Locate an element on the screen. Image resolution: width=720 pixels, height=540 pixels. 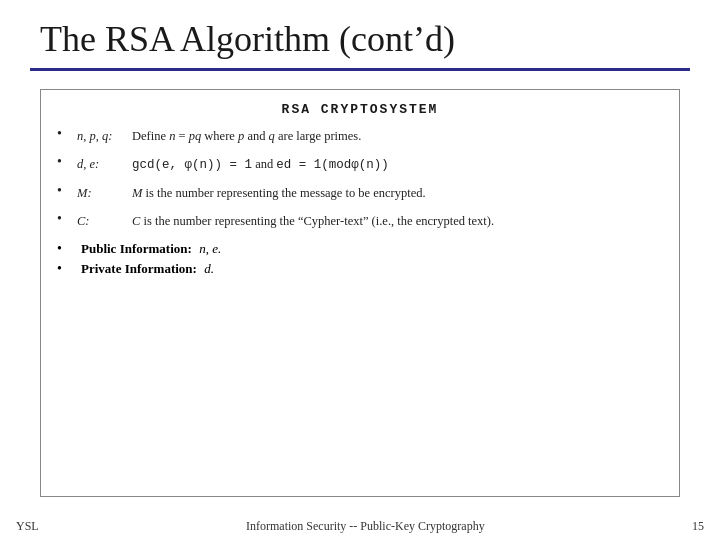
label-npq: n, p, q: is located at coordinates (104, 136).